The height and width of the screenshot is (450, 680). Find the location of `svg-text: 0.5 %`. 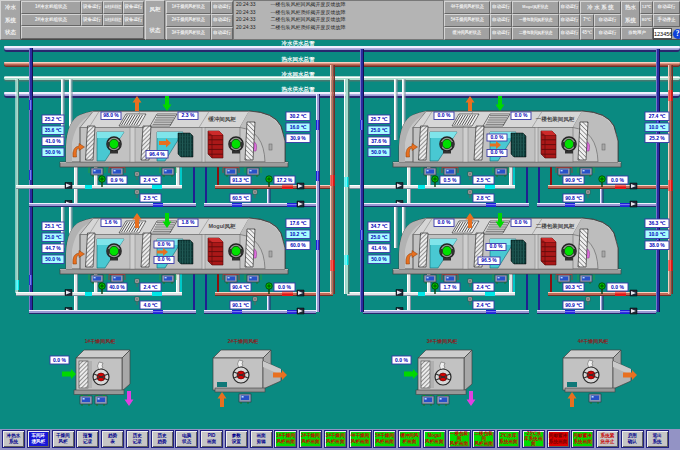

svg-text: 0.5 % is located at coordinates (450, 180).